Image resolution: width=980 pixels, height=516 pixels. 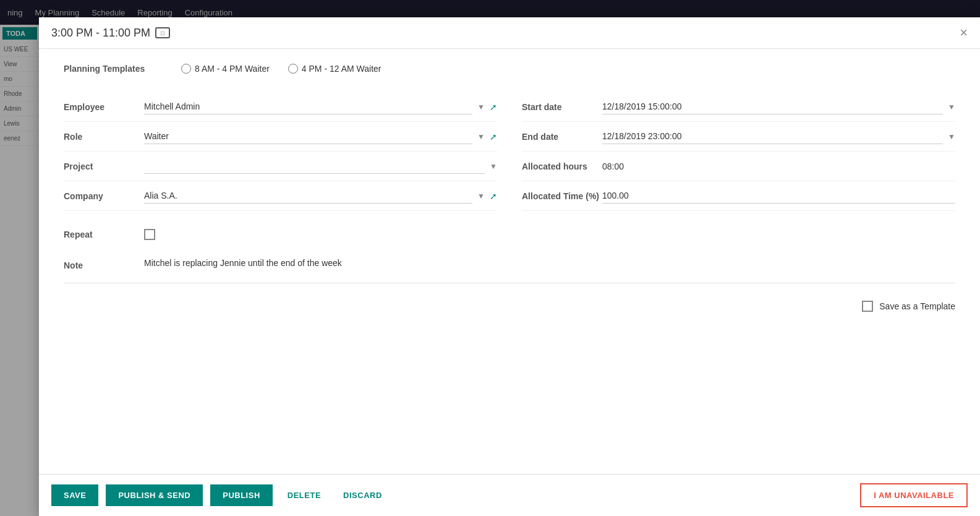 What do you see at coordinates (738, 196) in the screenshot?
I see `allocated-time-row: Allocated Time (%)` at bounding box center [738, 196].